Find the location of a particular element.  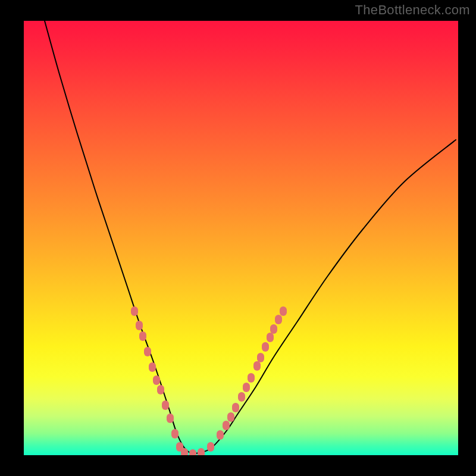

marker-group is located at coordinates (209, 381).